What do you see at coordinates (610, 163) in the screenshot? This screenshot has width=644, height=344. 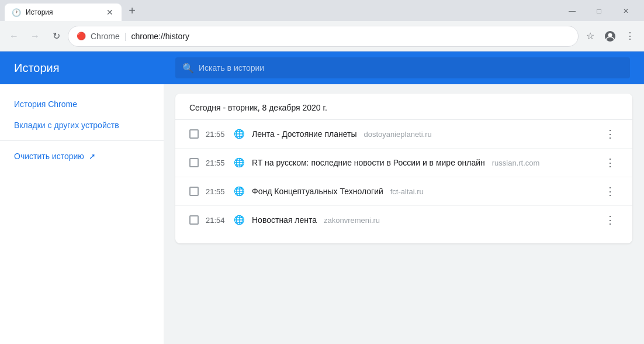 I see `more-button-2: ⋮` at bounding box center [610, 163].